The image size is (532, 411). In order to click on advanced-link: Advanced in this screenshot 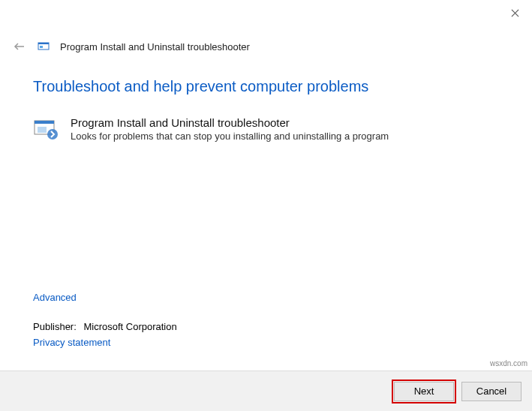, I will do `click(55, 297)`.